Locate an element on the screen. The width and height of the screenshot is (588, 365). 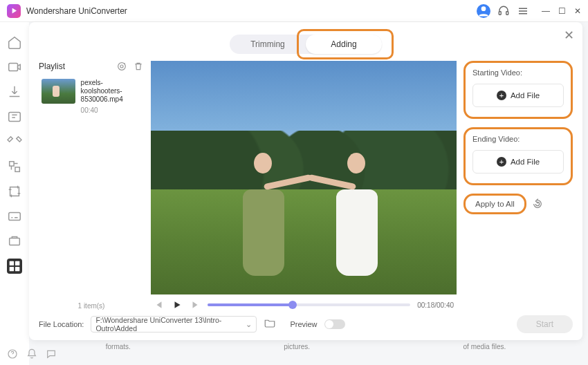
footer-row: File Location: F:\Wondershare UniConvert… is located at coordinates (306, 324).